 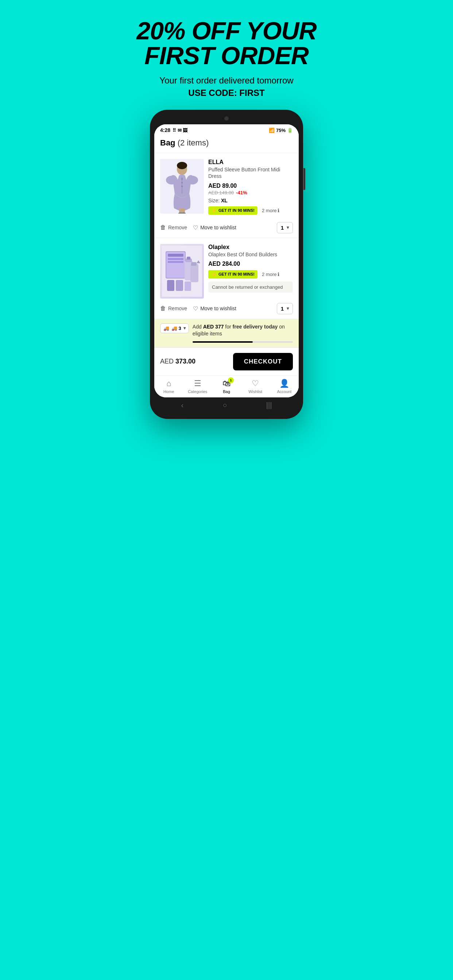 I want to click on delivery-amount: AED 377, so click(x=214, y=326).